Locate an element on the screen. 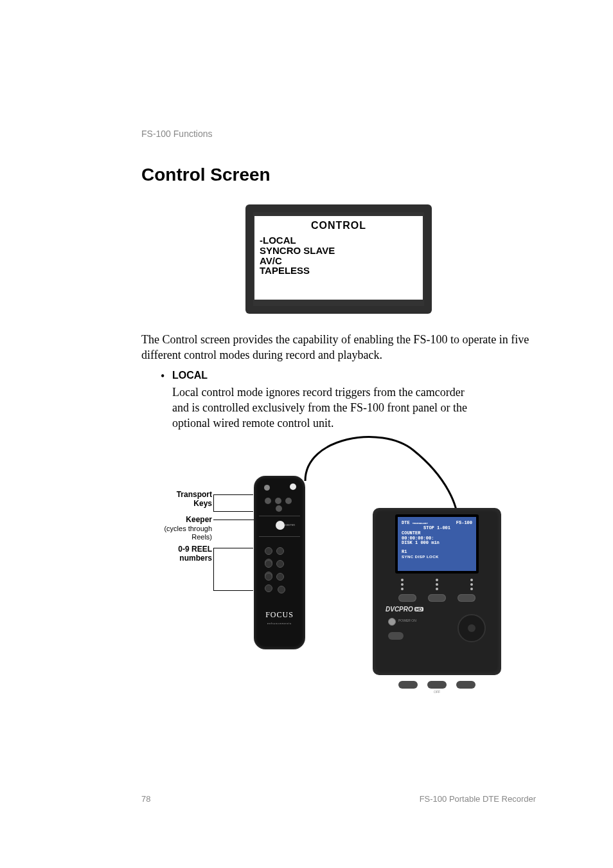  nav-wheel is located at coordinates (472, 628).